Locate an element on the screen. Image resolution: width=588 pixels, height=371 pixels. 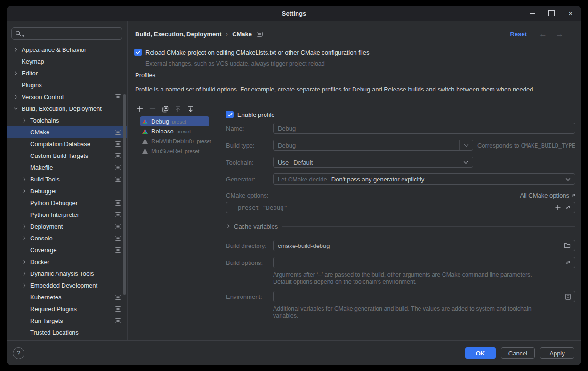
remove-profile-button is located at coordinates (153, 109).